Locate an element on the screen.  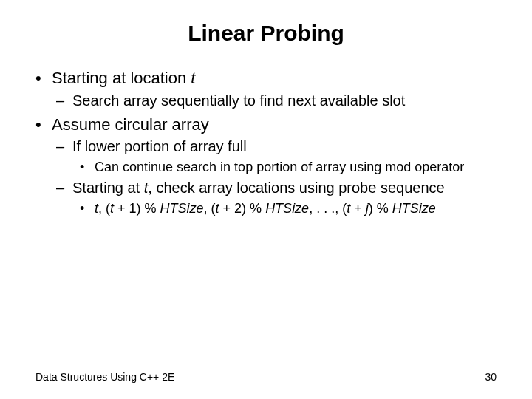
footer-page-number: 30 is located at coordinates (491, 377).